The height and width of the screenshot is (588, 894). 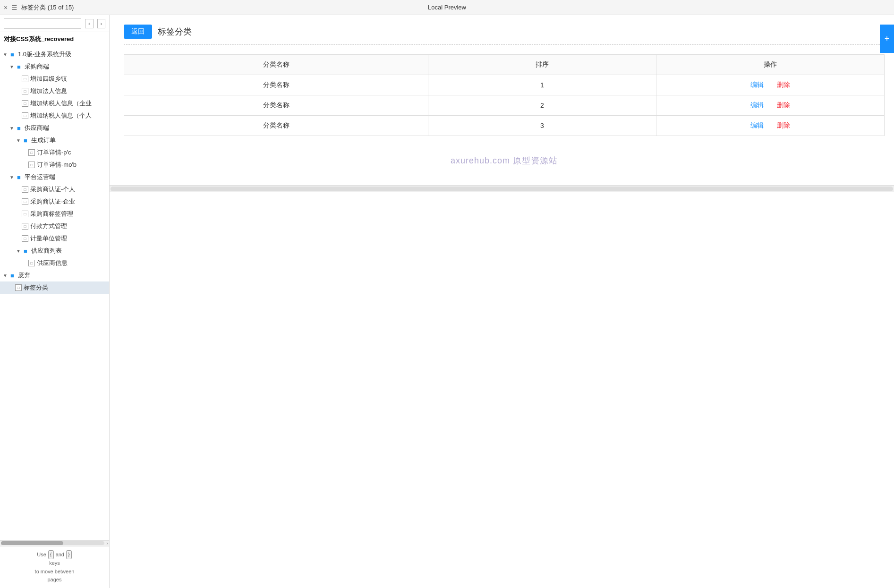 What do you see at coordinates (6, 8) in the screenshot?
I see `close-icon: ×` at bounding box center [6, 8].